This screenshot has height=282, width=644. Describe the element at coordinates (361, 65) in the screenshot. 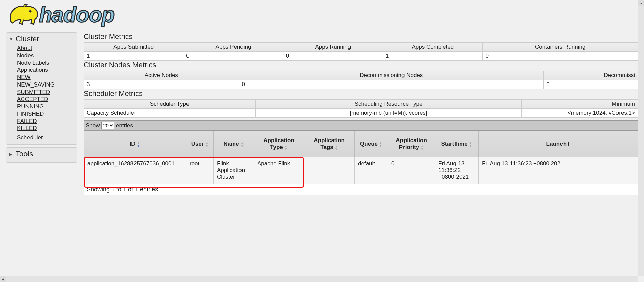

I see `cluster-nodes-metrics-title: Cluster Nodes Metrics` at that location.